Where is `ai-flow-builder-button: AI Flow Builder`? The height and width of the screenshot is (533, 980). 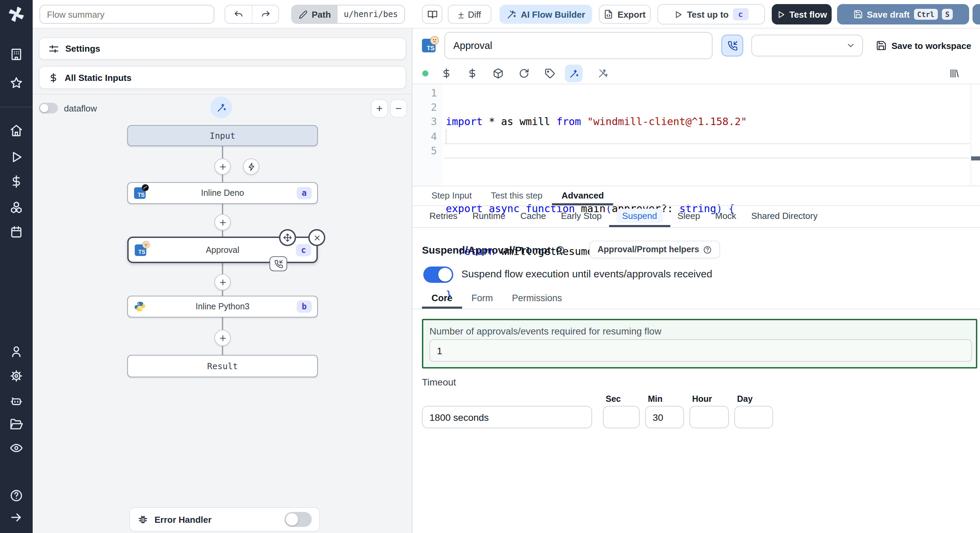
ai-flow-builder-button: AI Flow Builder is located at coordinates (546, 14).